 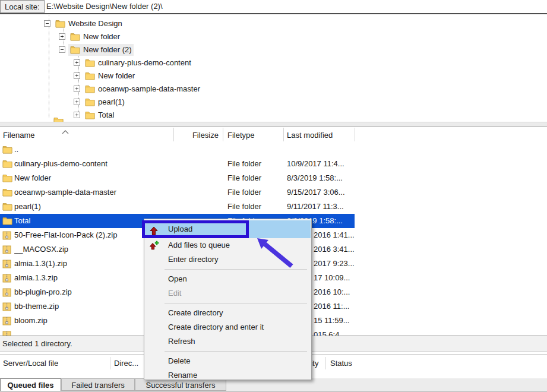 What do you see at coordinates (254, 134) in the screenshot?
I see `column-header-filetype: Filetype` at bounding box center [254, 134].